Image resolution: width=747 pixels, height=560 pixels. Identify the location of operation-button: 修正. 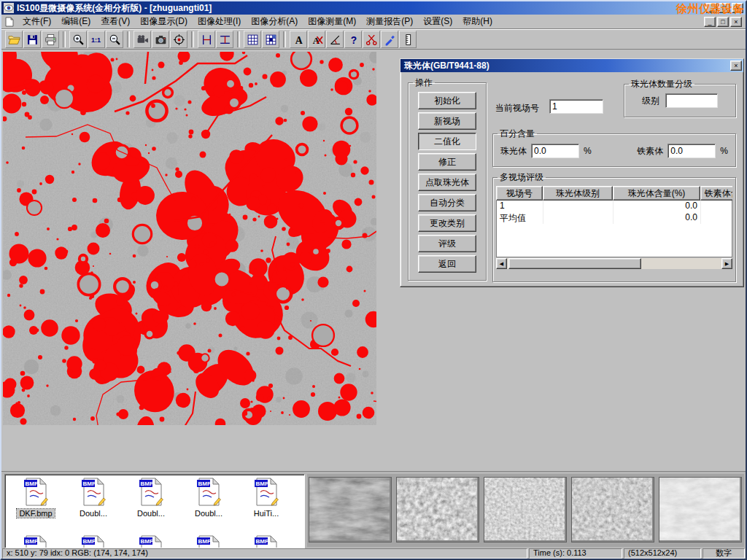
(447, 162).